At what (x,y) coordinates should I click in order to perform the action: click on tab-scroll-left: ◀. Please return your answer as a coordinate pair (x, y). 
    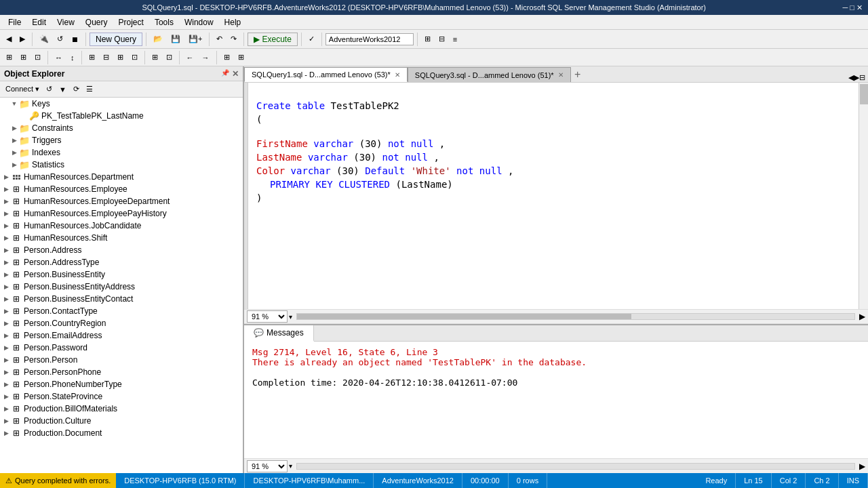
    Looking at the image, I should click on (851, 77).